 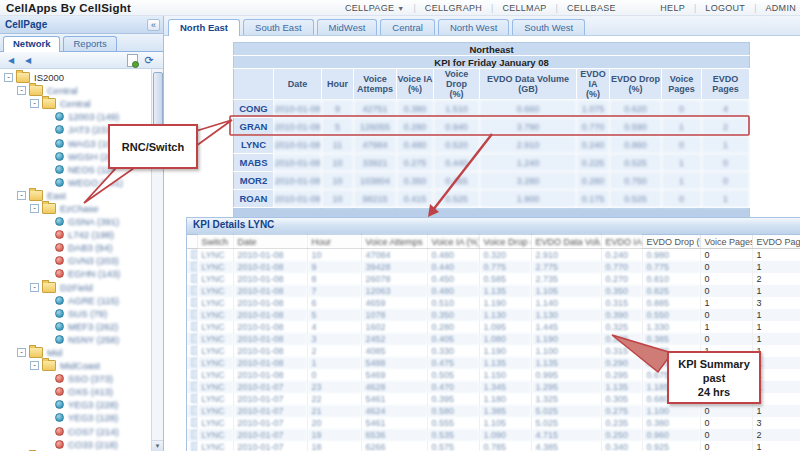 What do you see at coordinates (338, 127) in the screenshot?
I see `summary-cell: 5` at bounding box center [338, 127].